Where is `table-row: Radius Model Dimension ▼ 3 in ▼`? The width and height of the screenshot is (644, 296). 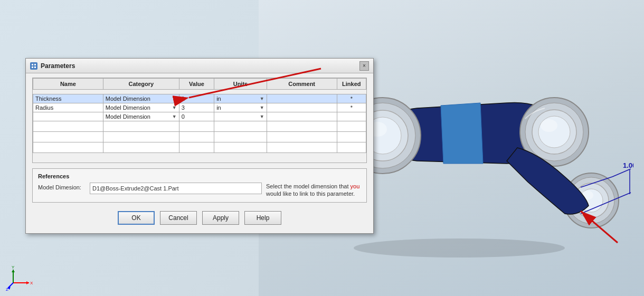
table-row: Radius Model Dimension ▼ 3 in ▼ is located at coordinates (200, 108).